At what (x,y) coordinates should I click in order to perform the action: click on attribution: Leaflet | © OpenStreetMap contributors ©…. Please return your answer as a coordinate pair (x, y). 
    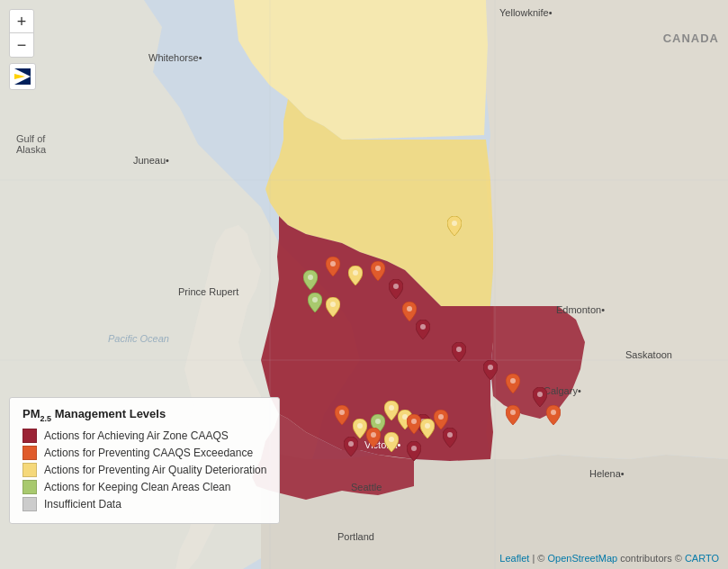
    Looking at the image, I should click on (609, 558).